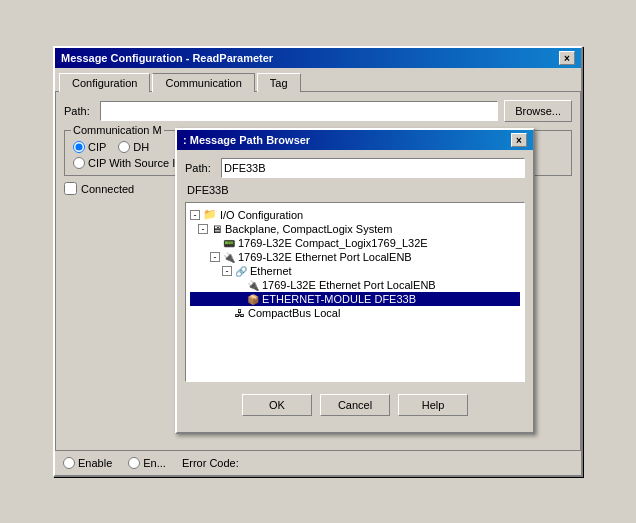  I want to click on cancel-button: Cancel, so click(355, 405).